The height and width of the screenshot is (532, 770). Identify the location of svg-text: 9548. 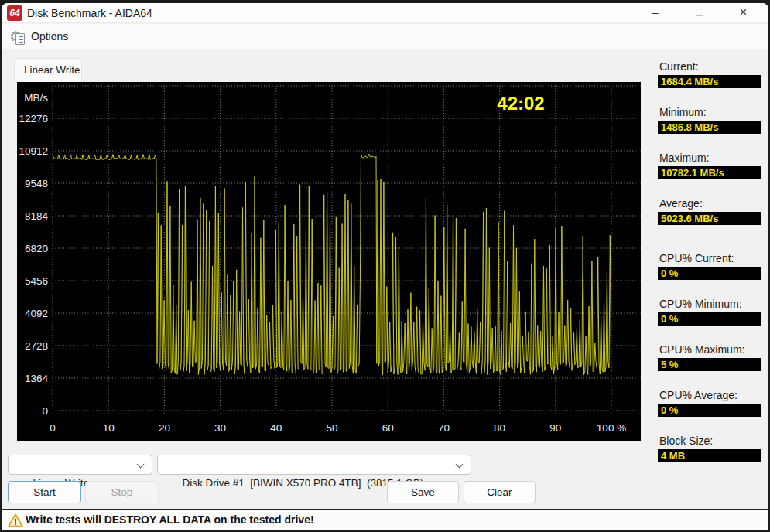
(36, 184).